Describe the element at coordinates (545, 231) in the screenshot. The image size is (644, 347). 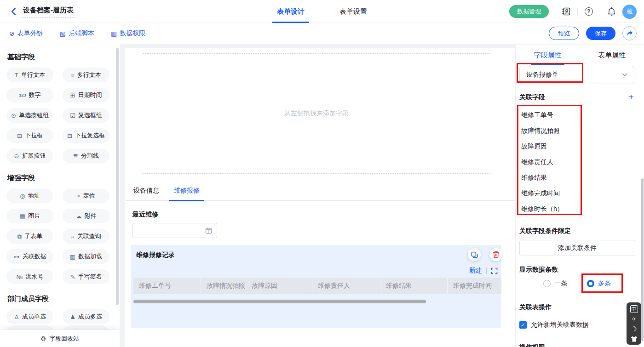
I see `condition-title: 关联字段条件限定` at that location.